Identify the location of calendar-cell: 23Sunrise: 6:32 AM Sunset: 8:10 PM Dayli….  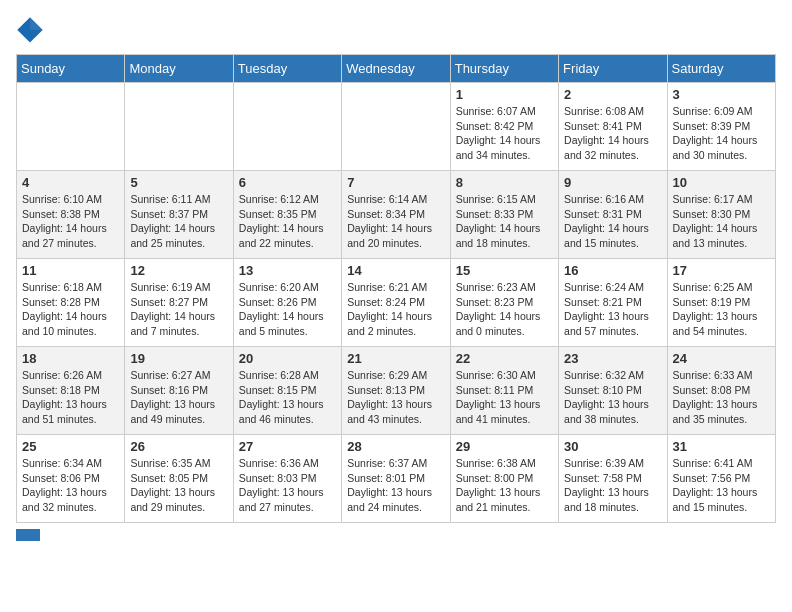
(613, 391).